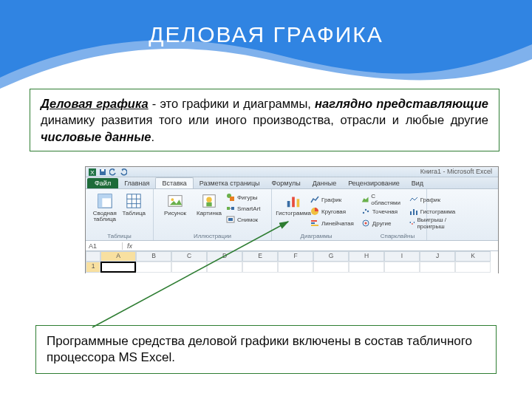 This screenshot has height=399, width=532. I want to click on scatter-chart-button: Точечная, so click(381, 211).